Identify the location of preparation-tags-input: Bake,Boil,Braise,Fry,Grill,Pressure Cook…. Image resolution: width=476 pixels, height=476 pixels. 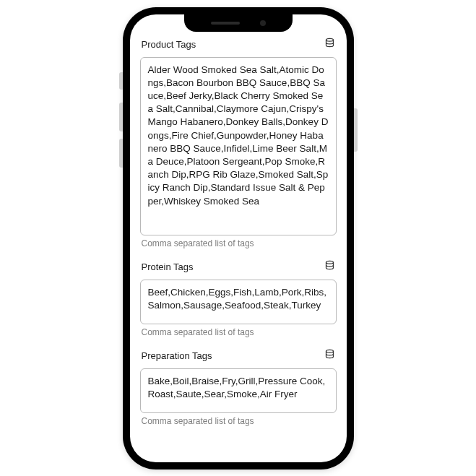
(238, 391).